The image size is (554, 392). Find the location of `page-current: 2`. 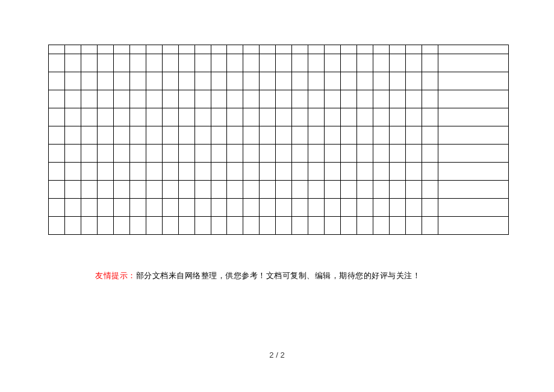

page-current: 2 is located at coordinates (271, 355).